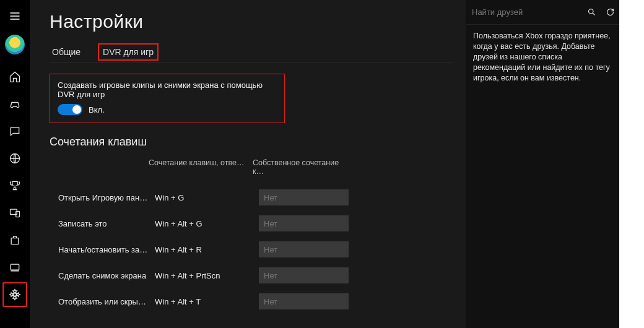 The width and height of the screenshot is (644, 328). I want to click on friends-search-row, so click(542, 12).